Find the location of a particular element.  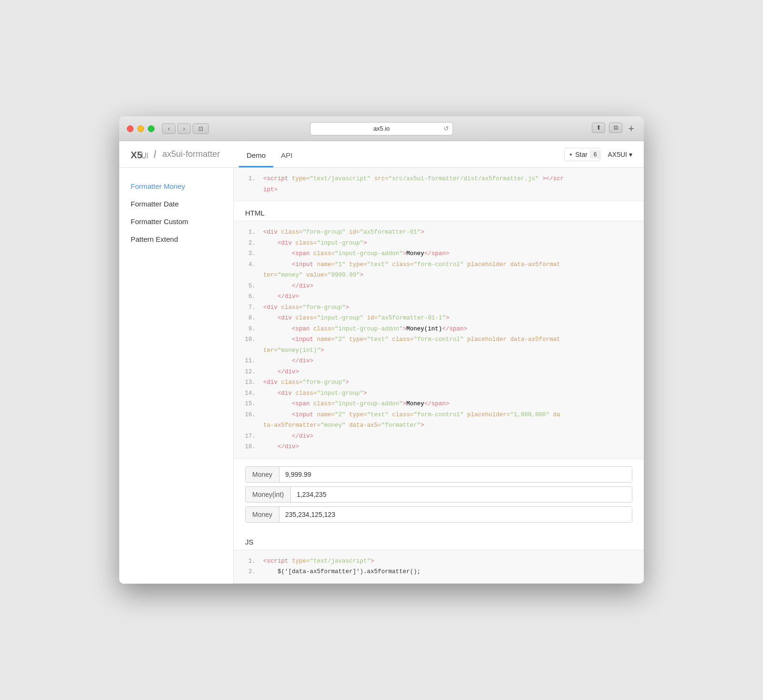

money-addon-2: Money(int) is located at coordinates (268, 494).